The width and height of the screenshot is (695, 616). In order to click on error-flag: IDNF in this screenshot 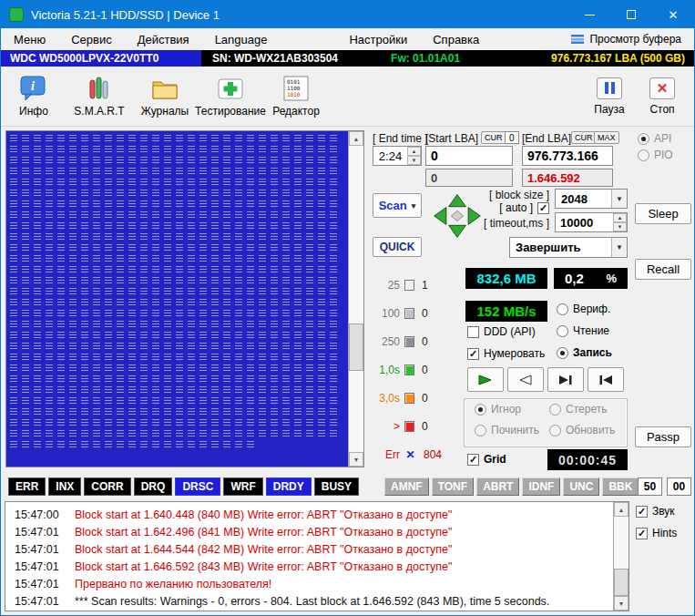, I will do `click(541, 487)`.